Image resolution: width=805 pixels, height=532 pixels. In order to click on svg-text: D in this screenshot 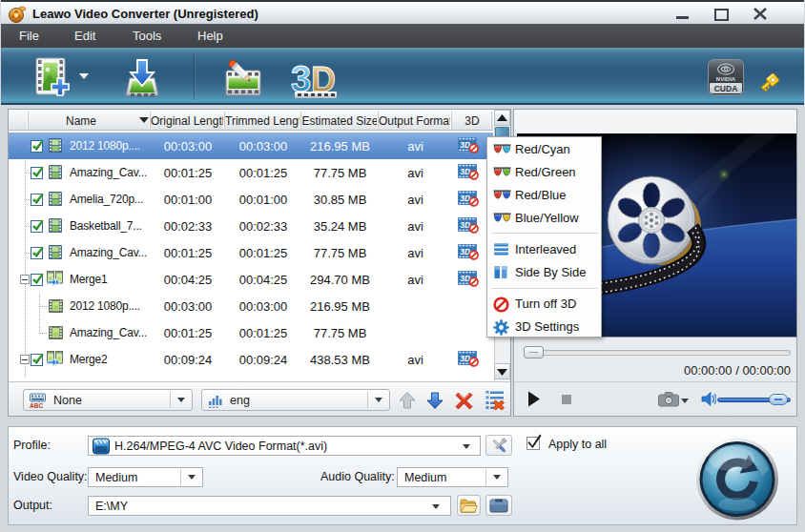, I will do `click(323, 80)`.